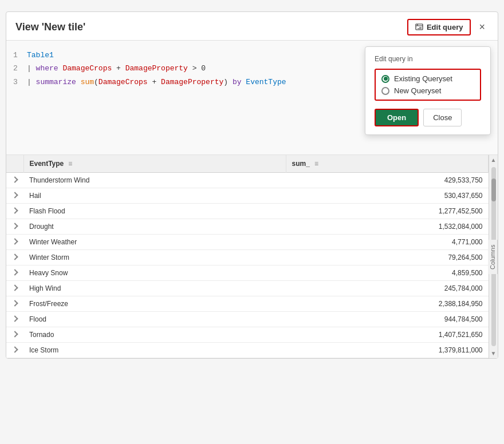 The height and width of the screenshot is (444, 504). What do you see at coordinates (428, 90) in the screenshot?
I see `radio-new: New Queryset` at bounding box center [428, 90].